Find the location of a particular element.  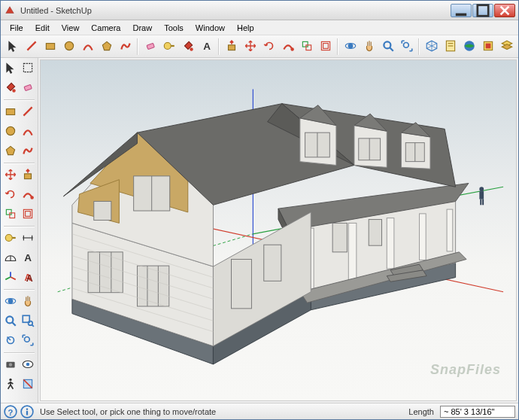

layers-button is located at coordinates (507, 47).